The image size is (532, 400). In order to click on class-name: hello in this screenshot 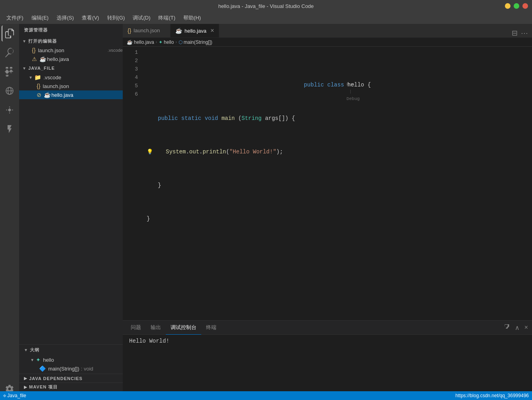, I will do `click(357, 85)`.